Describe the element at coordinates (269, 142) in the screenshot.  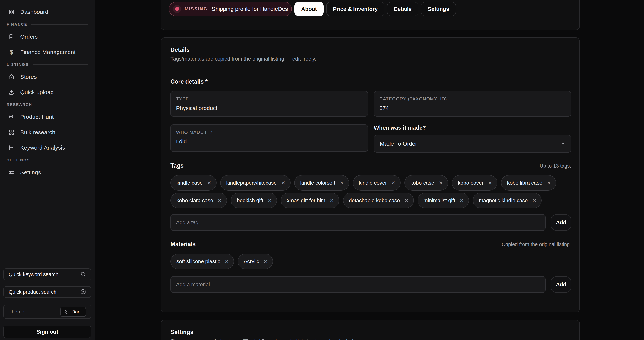
I see `who-made-it-value: I did` at that location.